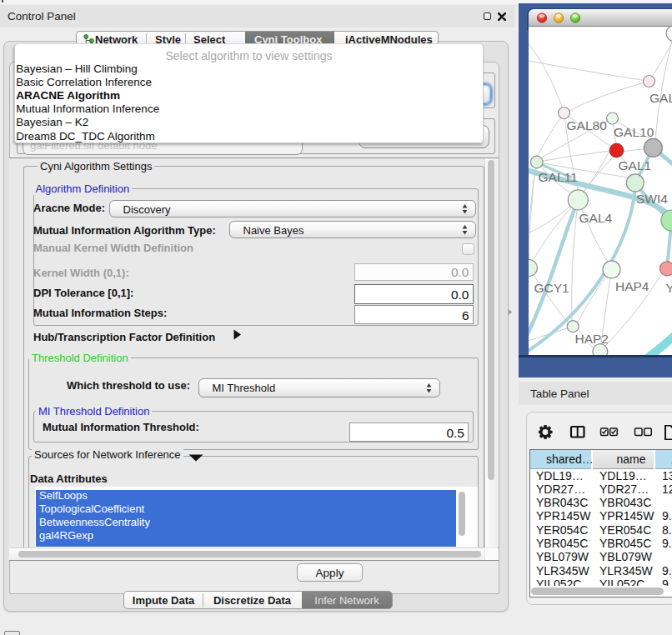  Describe the element at coordinates (634, 132) in the screenshot. I see `svg-text: GAL10` at that location.